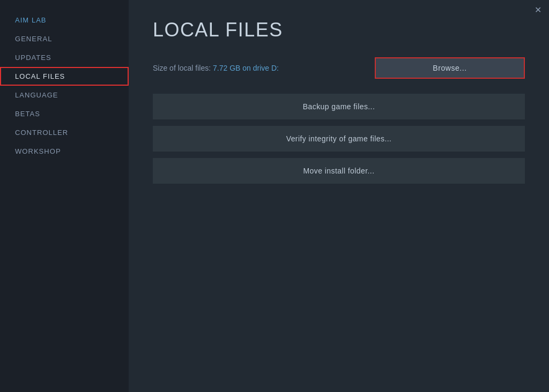 This screenshot has height=392, width=549. Describe the element at coordinates (538, 10) in the screenshot. I see `title-bar: ✕` at that location.